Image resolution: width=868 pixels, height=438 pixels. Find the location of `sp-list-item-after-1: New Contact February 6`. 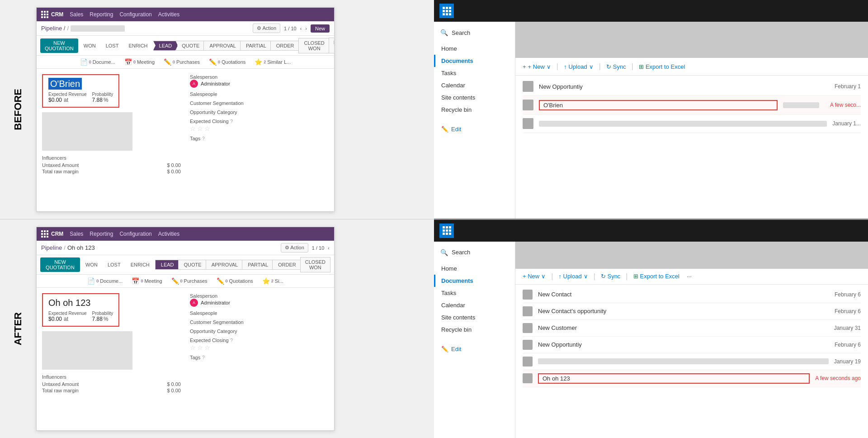

sp-list-item-after-1: New Contact February 6 is located at coordinates (692, 295).